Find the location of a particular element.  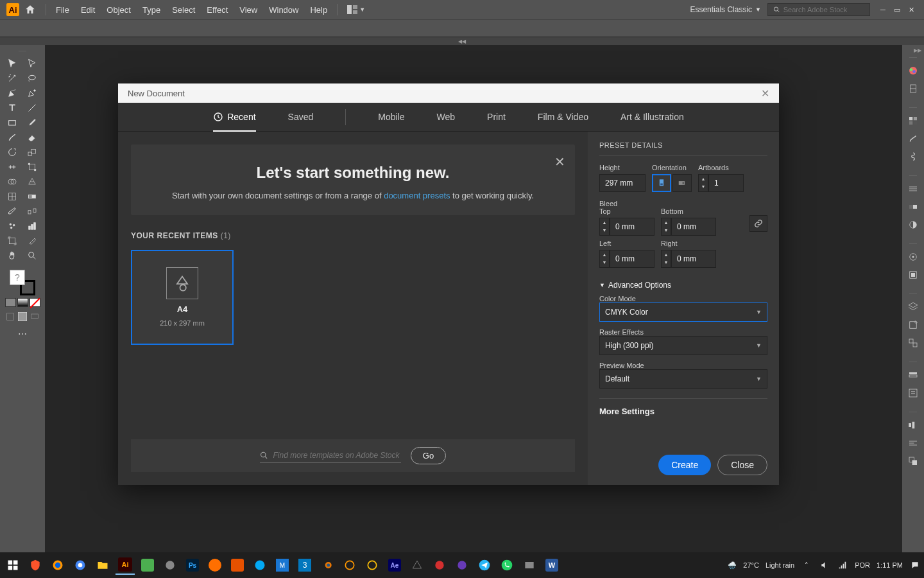

fill-swatch: ? is located at coordinates (17, 277).